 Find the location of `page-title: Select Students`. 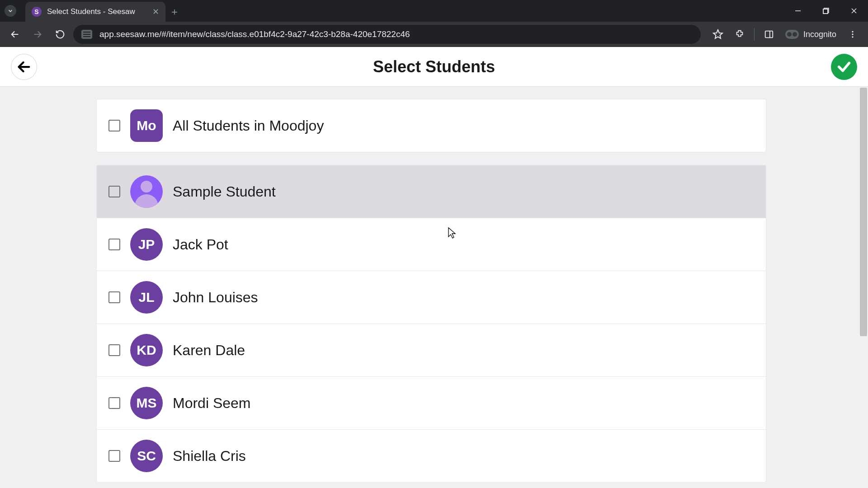

page-title: Select Students is located at coordinates (434, 67).